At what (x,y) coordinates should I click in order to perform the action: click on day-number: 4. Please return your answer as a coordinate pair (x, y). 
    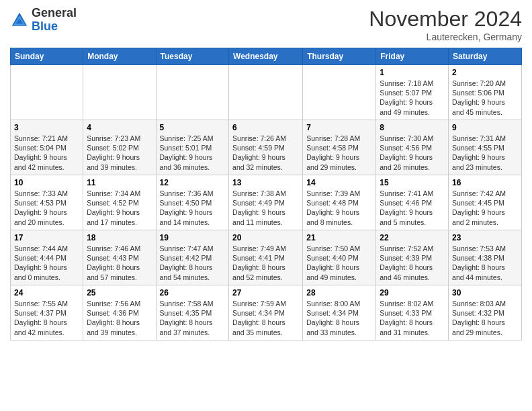
    Looking at the image, I should click on (120, 128).